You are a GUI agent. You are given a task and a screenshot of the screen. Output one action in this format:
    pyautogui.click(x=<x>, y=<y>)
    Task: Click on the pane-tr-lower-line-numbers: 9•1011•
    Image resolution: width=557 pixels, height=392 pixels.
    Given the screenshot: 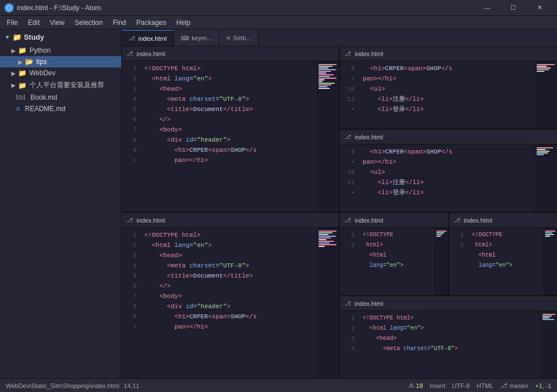 What is the action you would take?
    pyautogui.click(x=349, y=178)
    